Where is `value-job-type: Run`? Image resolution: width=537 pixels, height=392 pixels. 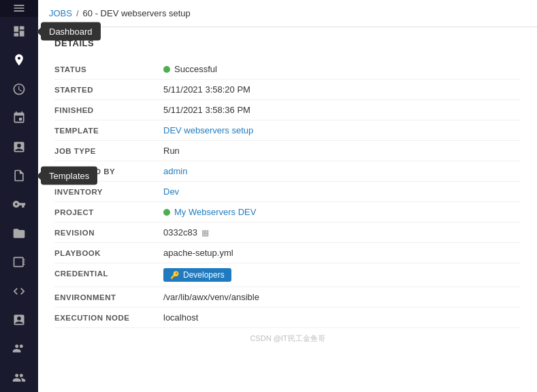 value-job-type: Run is located at coordinates (342, 151).